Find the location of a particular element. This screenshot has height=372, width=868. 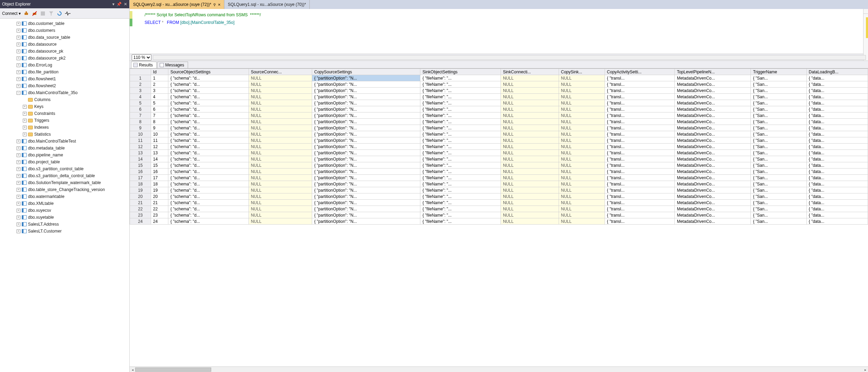

disconnect-server-icon is located at coordinates (35, 13).